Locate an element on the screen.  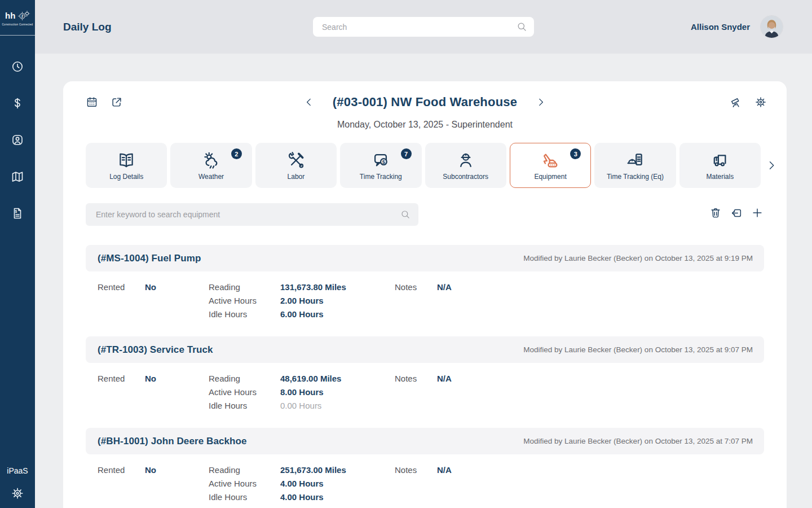
next-log-button is located at coordinates (541, 102).